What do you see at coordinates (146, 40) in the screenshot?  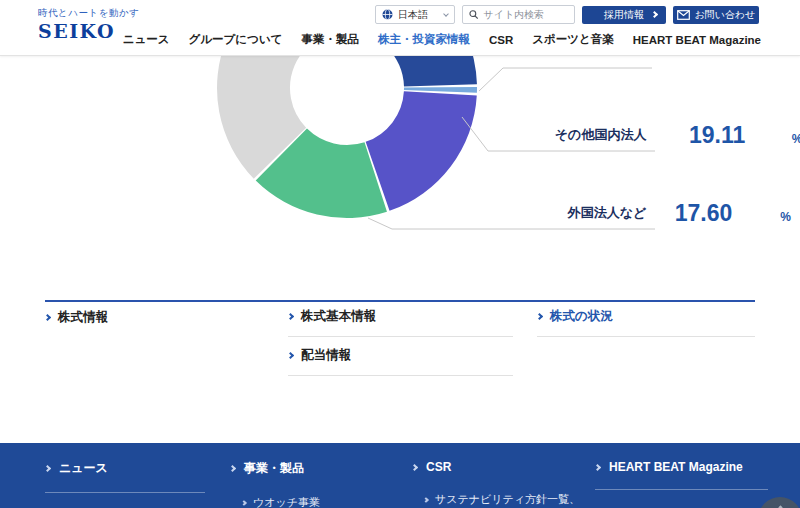 I see `nav-item-0: ニュース` at bounding box center [146, 40].